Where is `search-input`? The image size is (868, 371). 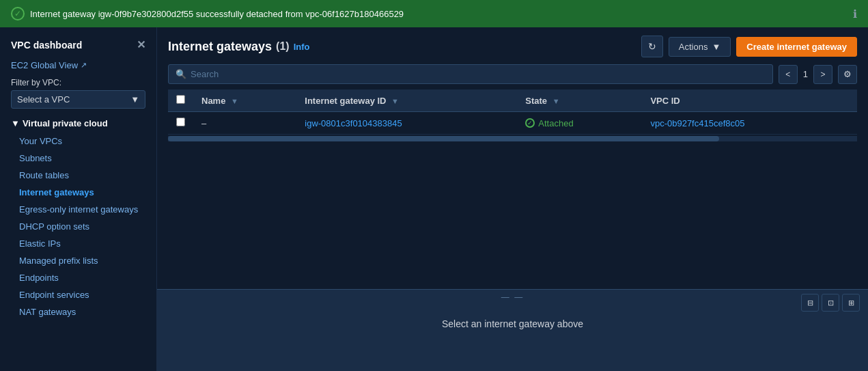 search-input is located at coordinates (478, 74).